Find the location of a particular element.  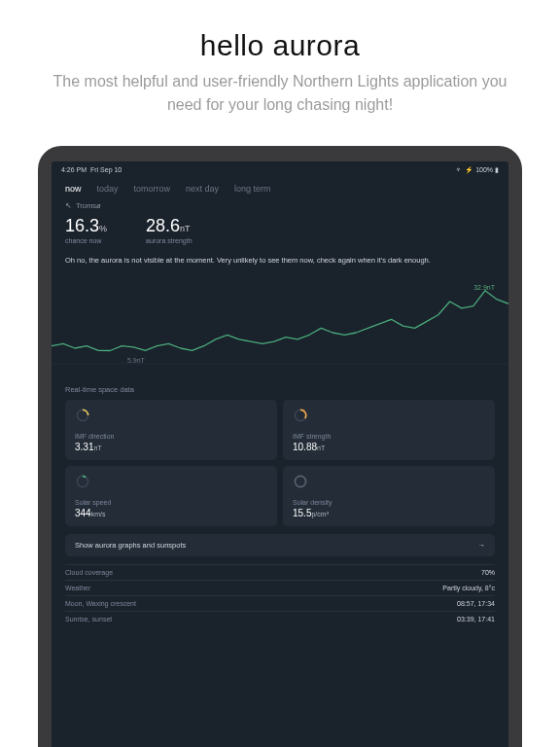

arrow-right-icon: → is located at coordinates (482, 545).